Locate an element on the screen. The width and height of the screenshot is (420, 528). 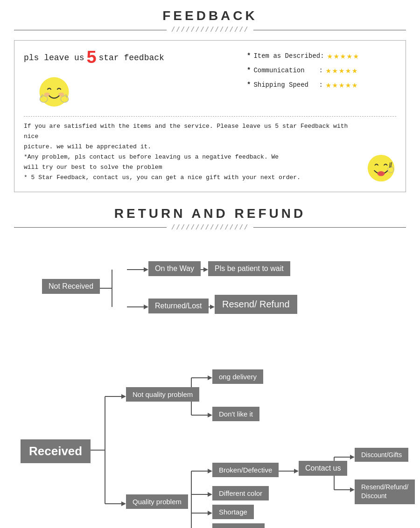
received-box: Received is located at coordinates (56, 452).